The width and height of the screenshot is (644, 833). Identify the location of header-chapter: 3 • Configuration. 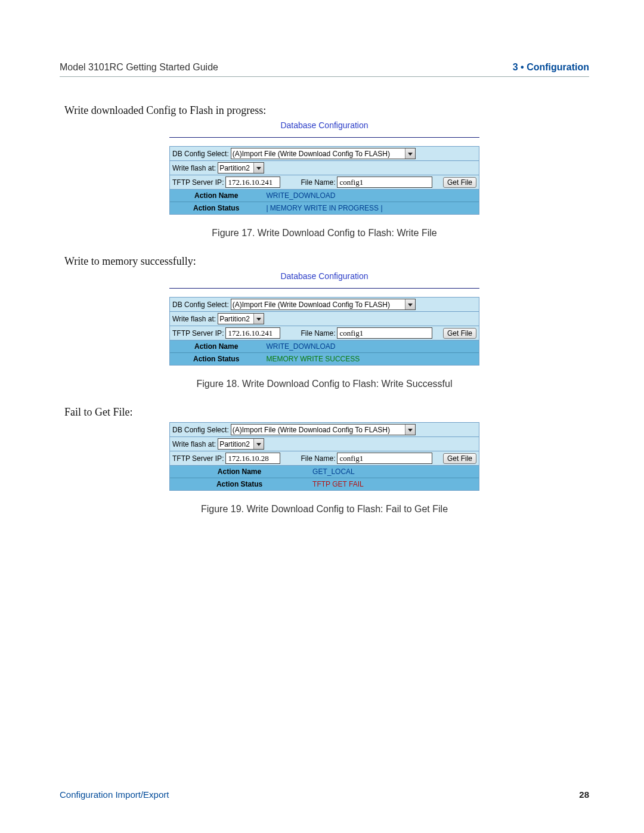
(551, 67).